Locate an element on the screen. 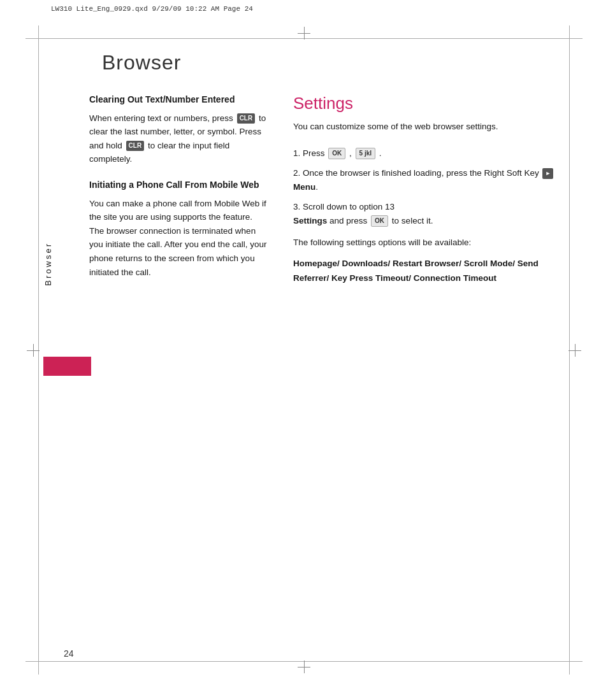 The height and width of the screenshot is (700, 608). menu-arrow-icon: ► is located at coordinates (548, 173).